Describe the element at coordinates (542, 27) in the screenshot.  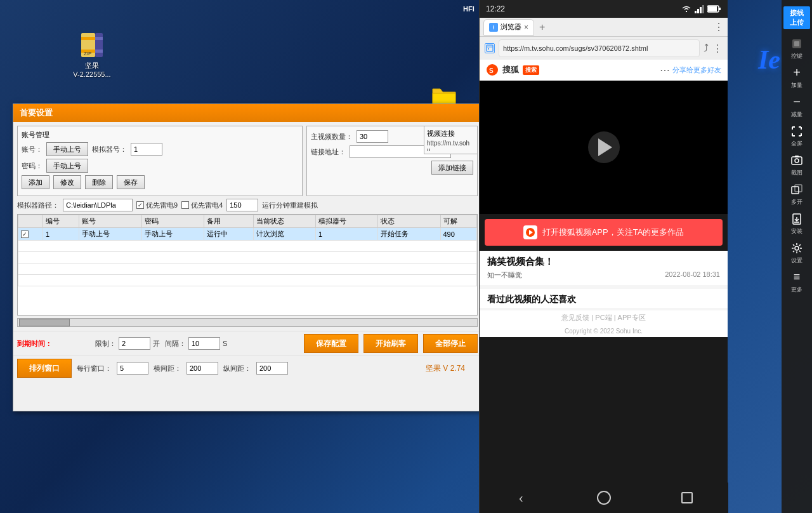
I see `new-tab-btn: +` at that location.